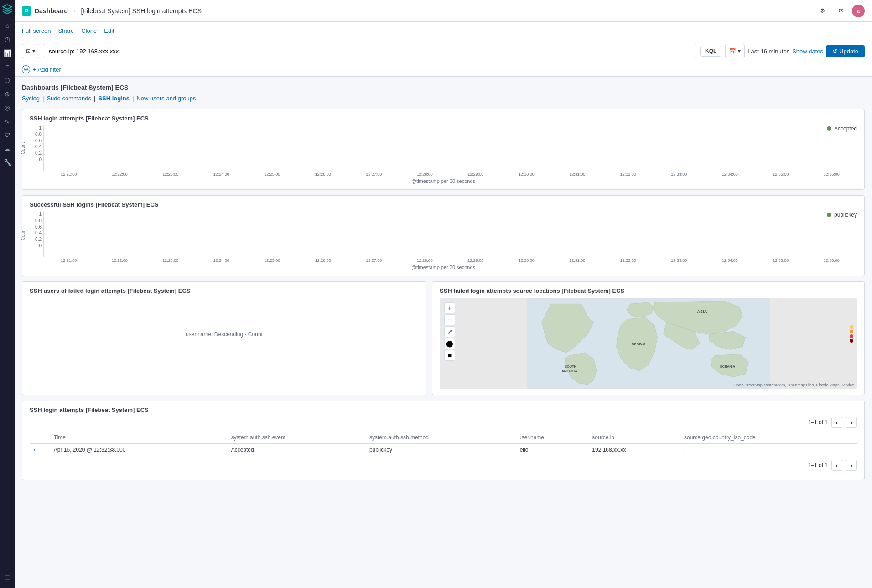 The image size is (872, 588). I want to click on xl2: 12:22:00, so click(120, 174).